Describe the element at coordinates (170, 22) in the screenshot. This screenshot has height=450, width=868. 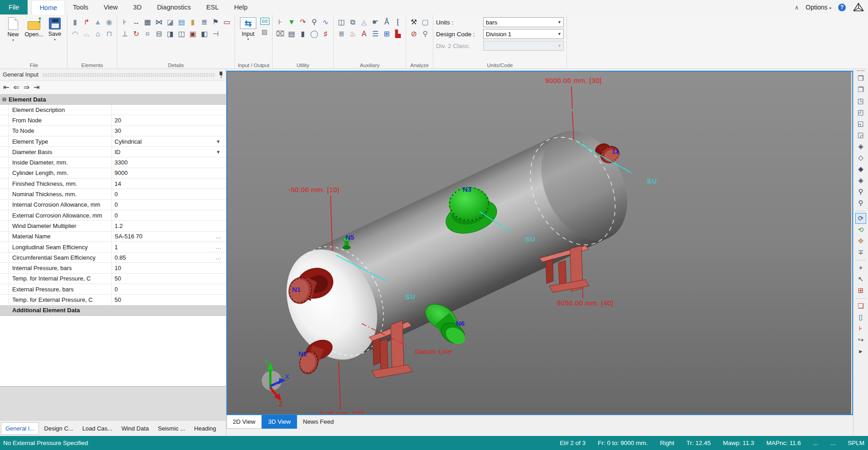
I see `lug-icon: ◪` at that location.